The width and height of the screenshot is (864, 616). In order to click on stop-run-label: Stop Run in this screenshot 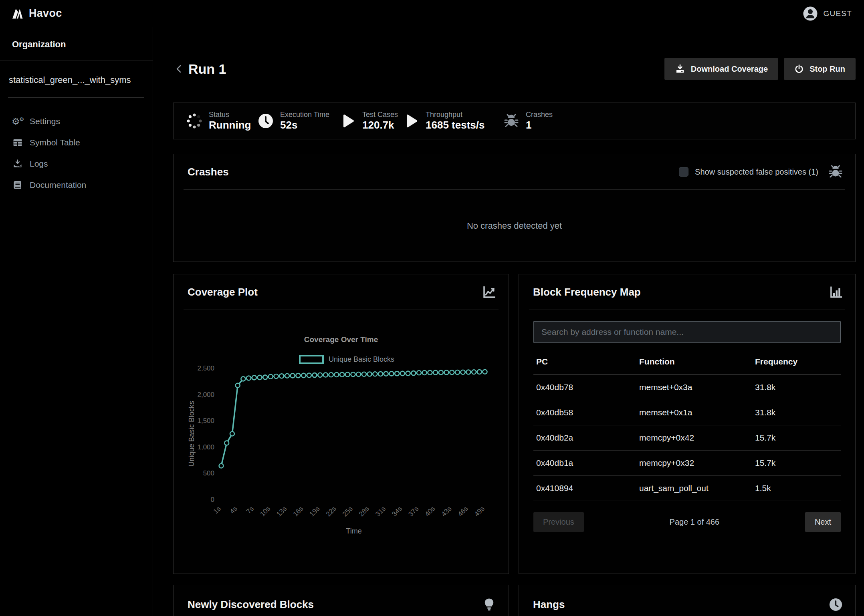, I will do `click(827, 69)`.